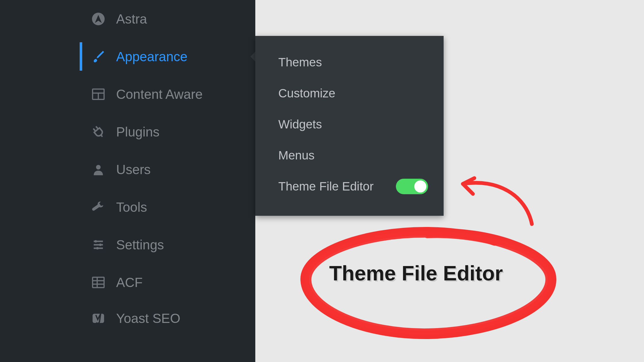 The height and width of the screenshot is (362, 644). What do you see at coordinates (98, 94) in the screenshot?
I see `layout-icon` at bounding box center [98, 94].